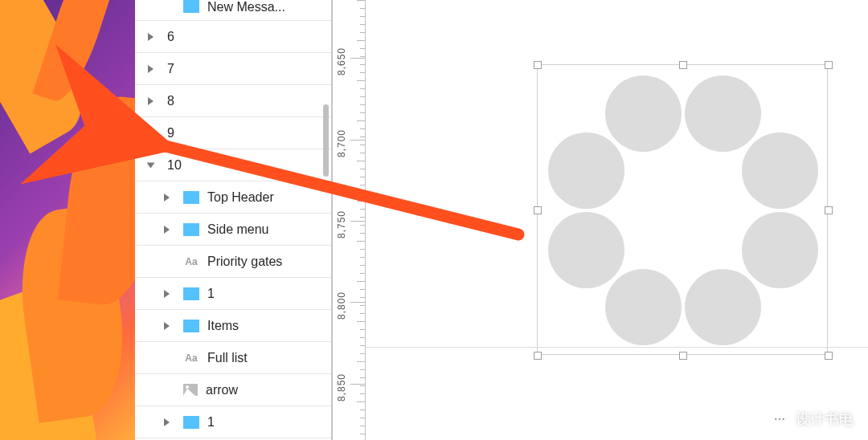 The image size is (868, 440). I want to click on layer-row: 9, so click(233, 133).